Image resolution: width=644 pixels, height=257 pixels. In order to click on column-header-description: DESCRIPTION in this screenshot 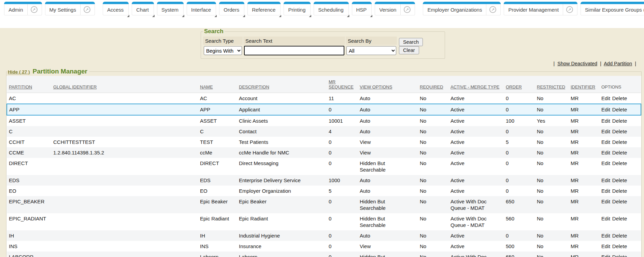, I will do `click(254, 87)`.